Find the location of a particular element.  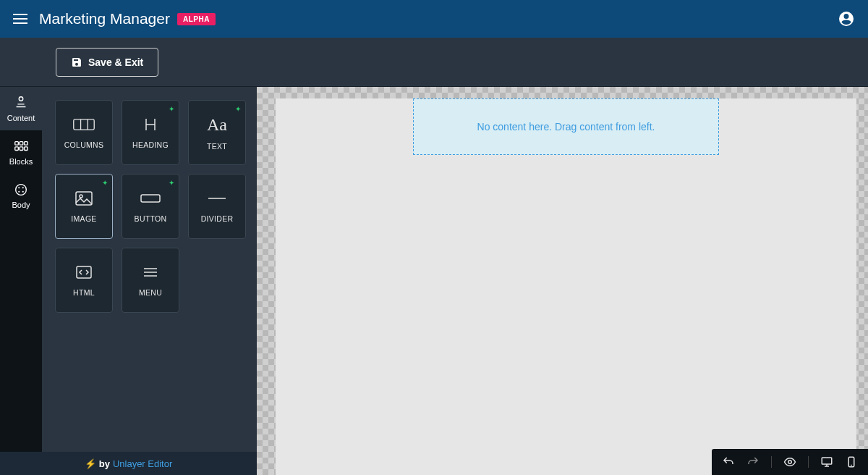

save-icon is located at coordinates (77, 62).